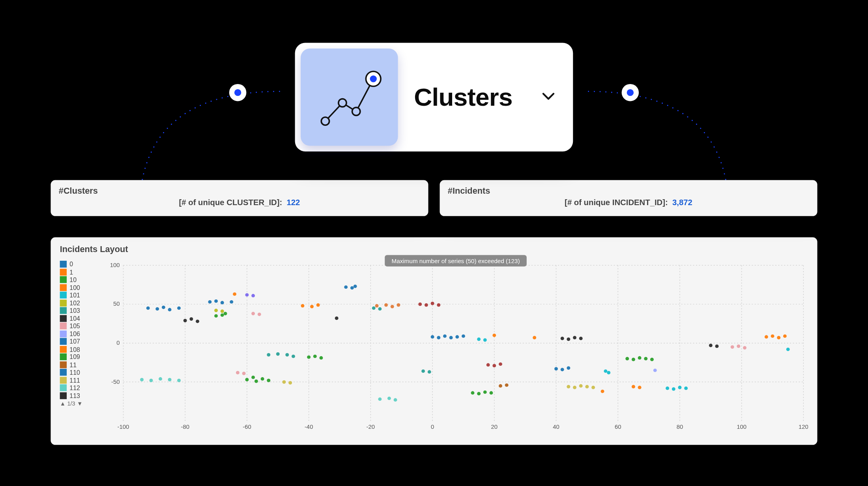  I want to click on stat-value: 122, so click(294, 202).